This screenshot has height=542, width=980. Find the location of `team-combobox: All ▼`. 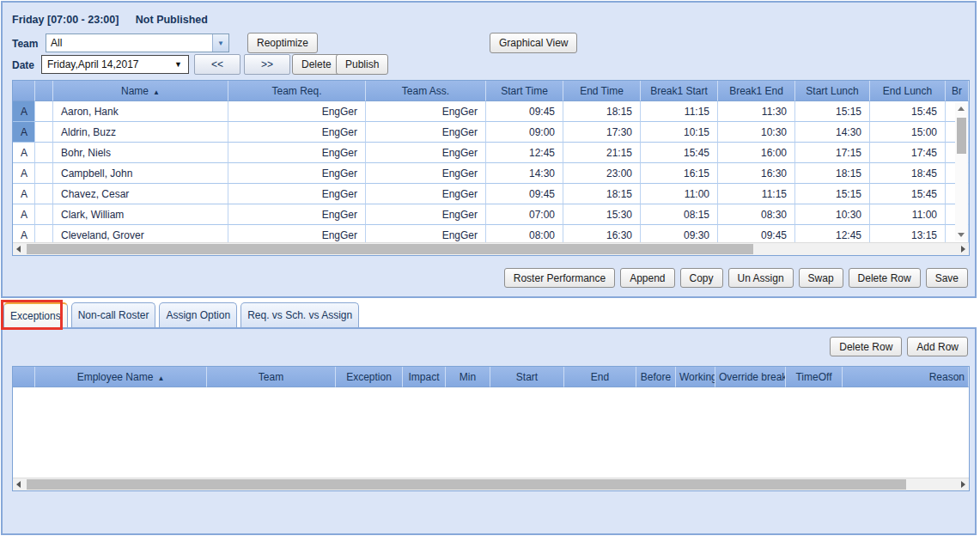

team-combobox: All ▼ is located at coordinates (137, 43).